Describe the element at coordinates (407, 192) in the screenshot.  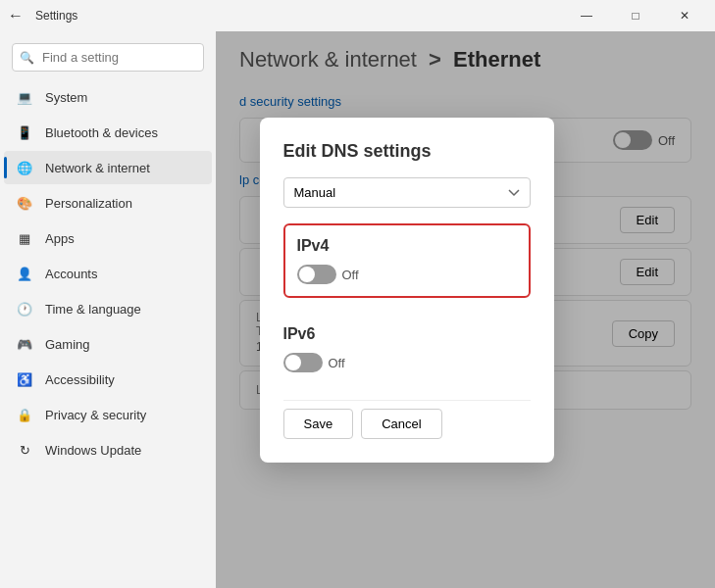
I see `dns-mode-select: Manual` at that location.